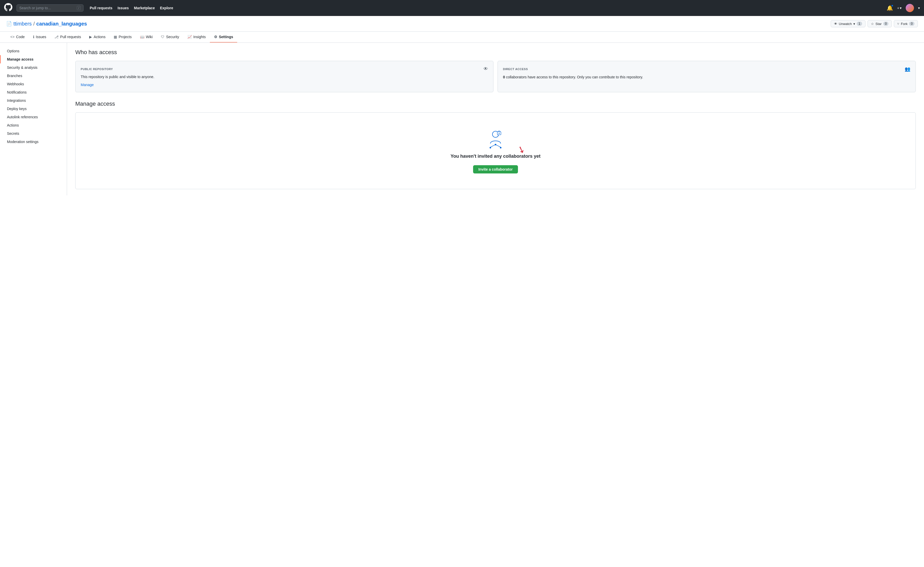 The height and width of the screenshot is (567, 924). What do you see at coordinates (872, 24) in the screenshot?
I see `star-icon: ☆` at bounding box center [872, 24].